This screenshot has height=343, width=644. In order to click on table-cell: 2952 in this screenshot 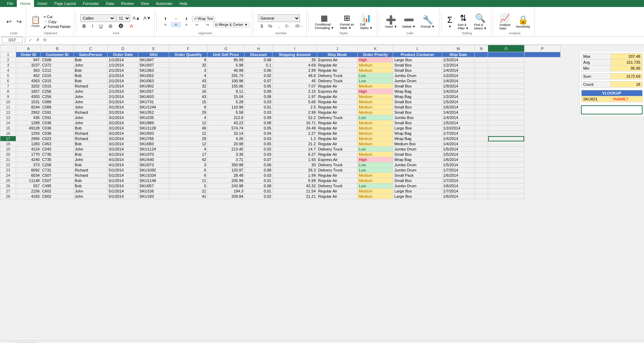, I will do `click(29, 113)`.